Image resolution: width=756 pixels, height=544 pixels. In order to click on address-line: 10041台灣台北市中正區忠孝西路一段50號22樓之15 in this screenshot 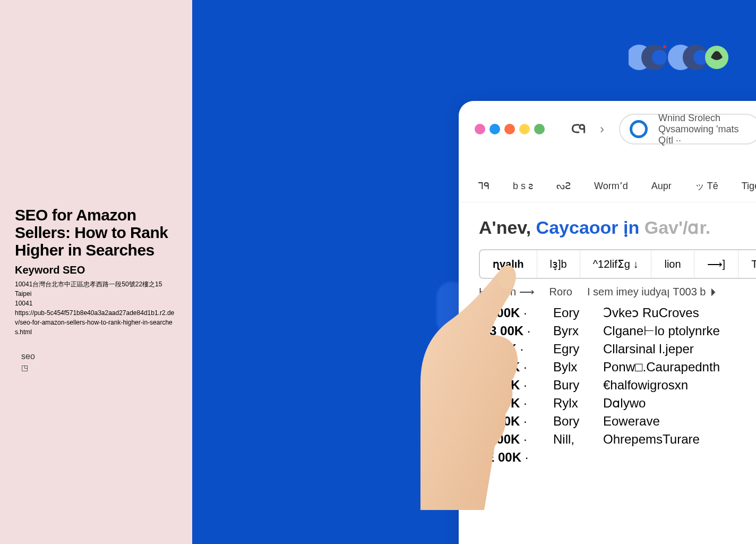, I will do `click(96, 284)`.